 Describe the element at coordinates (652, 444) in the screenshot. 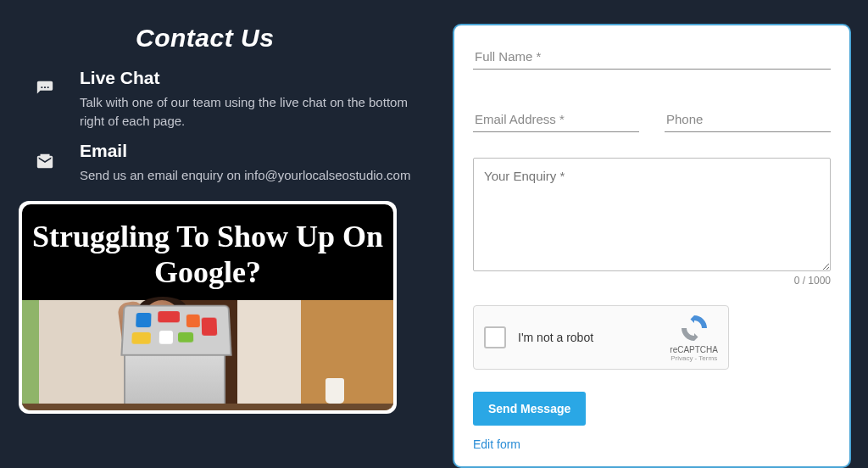

I see `edit-form-link: Edit form` at that location.